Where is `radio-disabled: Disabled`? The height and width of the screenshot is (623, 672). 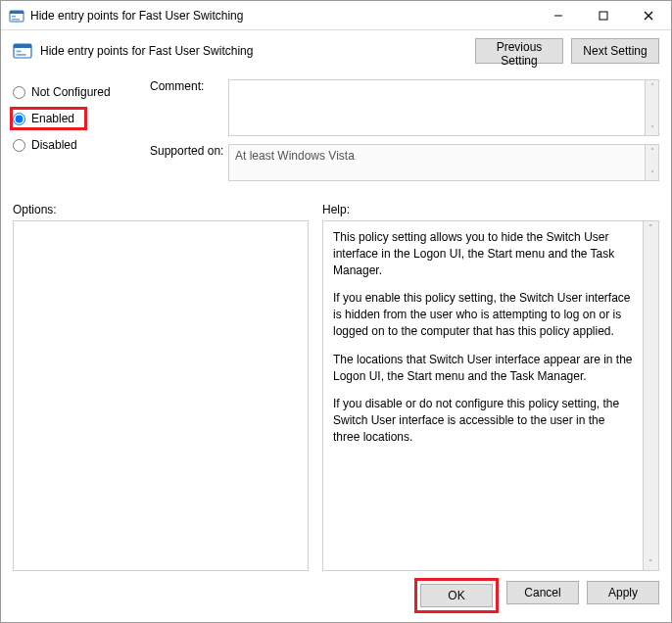
radio-disabled: Disabled is located at coordinates (81, 145).